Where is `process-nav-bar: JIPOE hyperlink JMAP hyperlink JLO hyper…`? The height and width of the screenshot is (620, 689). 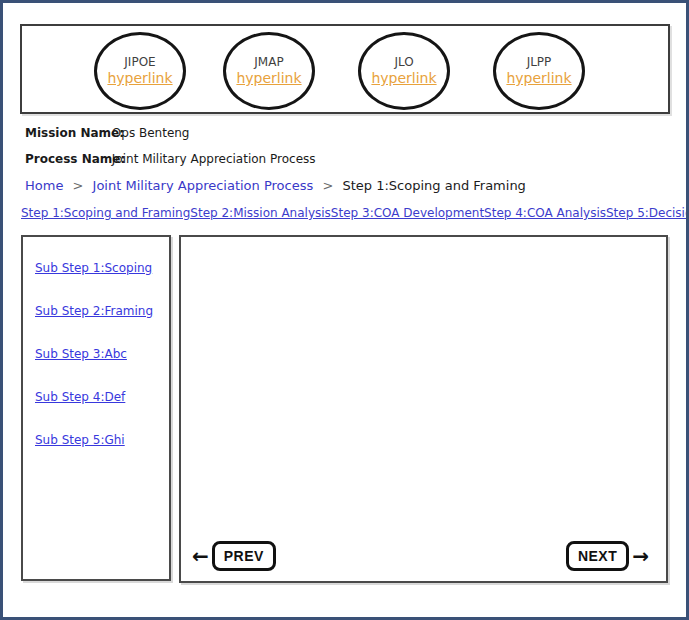
process-nav-bar: JIPOE hyperlink JMAP hyperlink JLO hyper… is located at coordinates (345, 69).